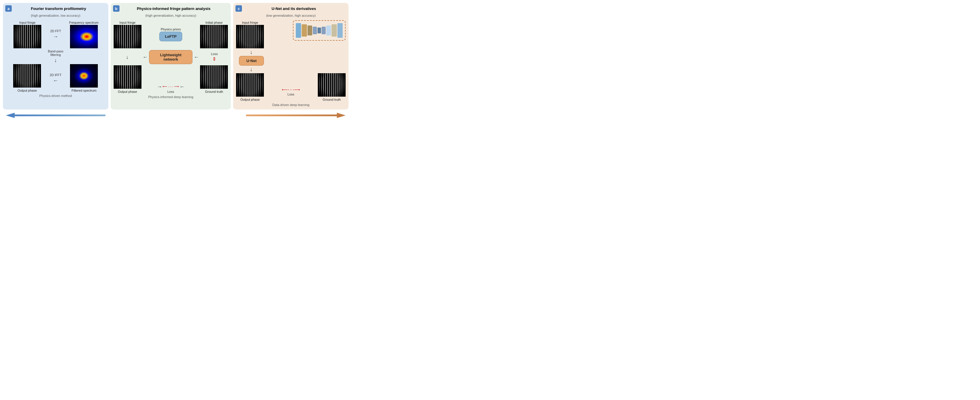 The image size is (980, 400). I want to click on panel-c-output-label: Output phase, so click(250, 100).